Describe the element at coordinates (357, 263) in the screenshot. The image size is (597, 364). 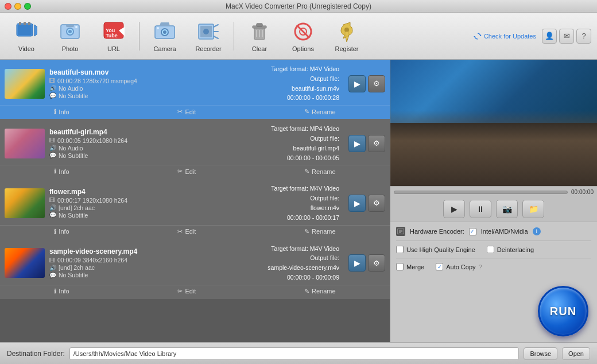
I see `play-btn-4: ▶` at that location.